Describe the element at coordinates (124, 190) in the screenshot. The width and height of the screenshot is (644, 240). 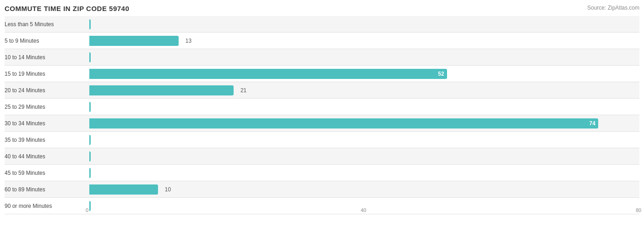
I see `bar-fill: 10` at that location.